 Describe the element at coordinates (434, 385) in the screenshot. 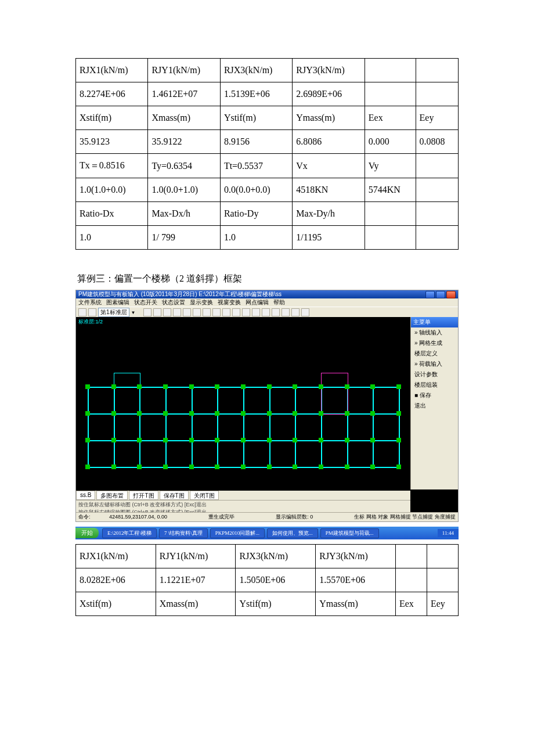

I see `side-panel-item: 楼层组装` at that location.